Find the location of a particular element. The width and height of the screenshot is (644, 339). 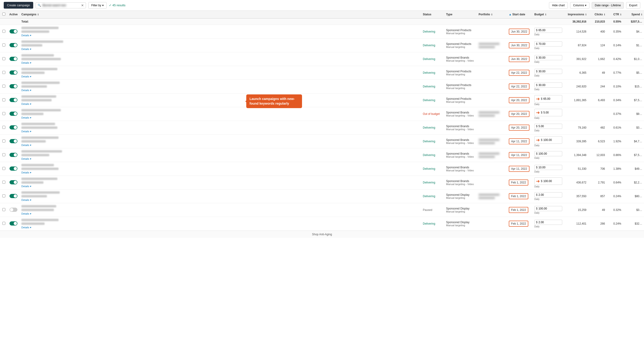

export-button: Export is located at coordinates (633, 5).